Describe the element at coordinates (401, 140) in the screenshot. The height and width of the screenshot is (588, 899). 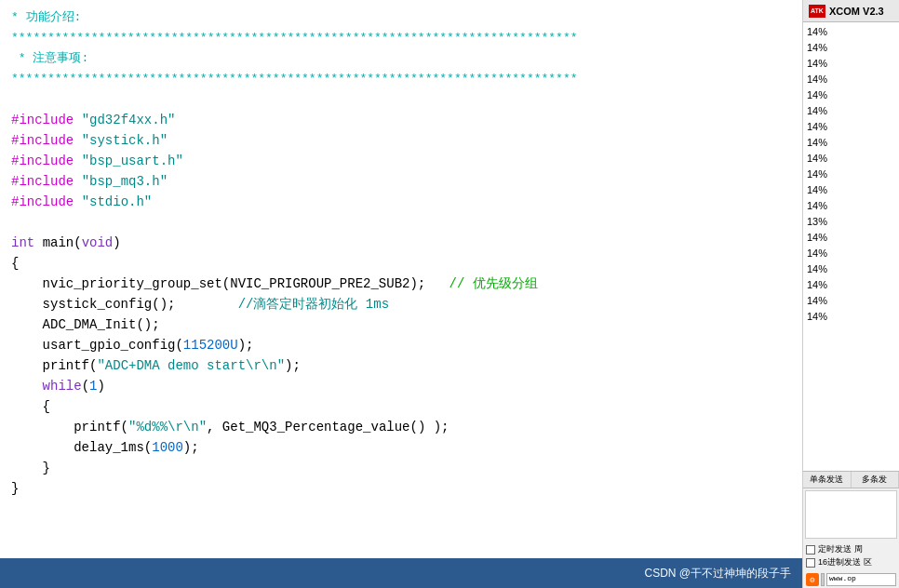
I see `code-line-7: #include "systick.h"` at that location.